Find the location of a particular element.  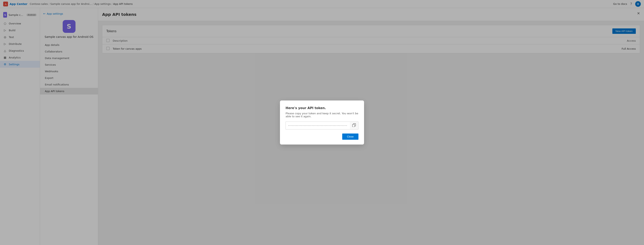

api-token-dialog: Here's your API token. Please copy your … is located at coordinates (322, 122).